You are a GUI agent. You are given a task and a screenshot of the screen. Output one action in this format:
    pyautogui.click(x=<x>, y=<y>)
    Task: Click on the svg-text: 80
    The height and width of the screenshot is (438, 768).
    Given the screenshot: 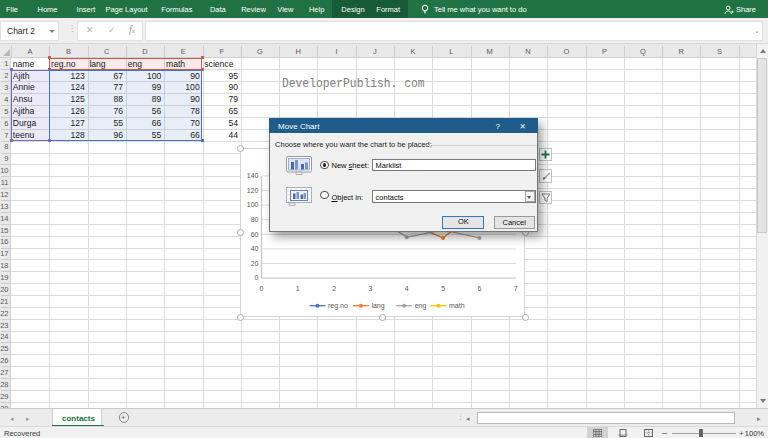 What is the action you would take?
    pyautogui.click(x=255, y=220)
    